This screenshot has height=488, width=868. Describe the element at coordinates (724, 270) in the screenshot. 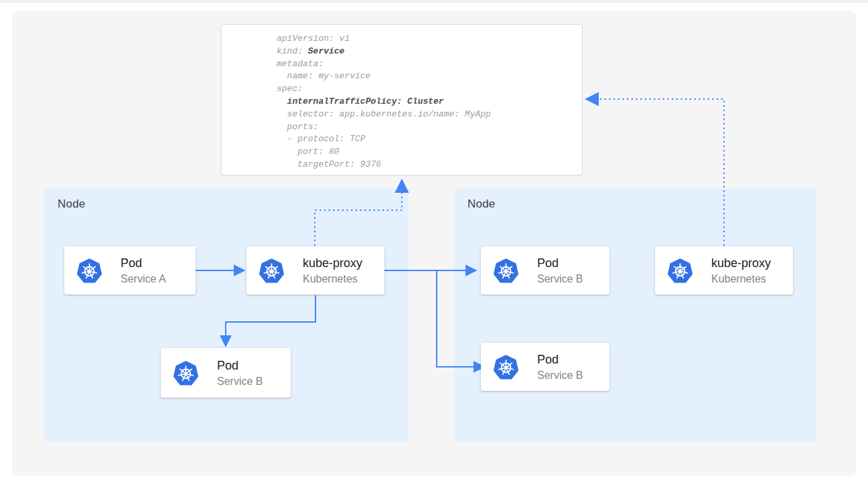

I see `card-kube-proxy-right: kube-proxy Kubernetes` at that location.